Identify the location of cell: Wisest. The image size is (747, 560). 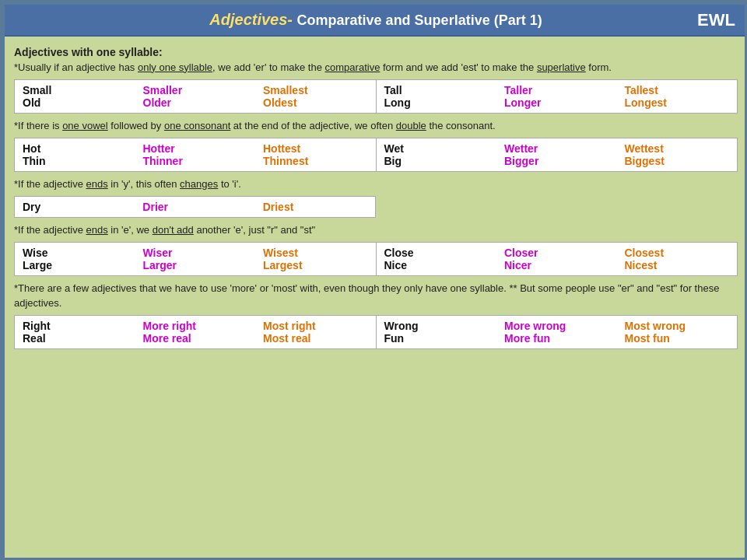
(316, 253).